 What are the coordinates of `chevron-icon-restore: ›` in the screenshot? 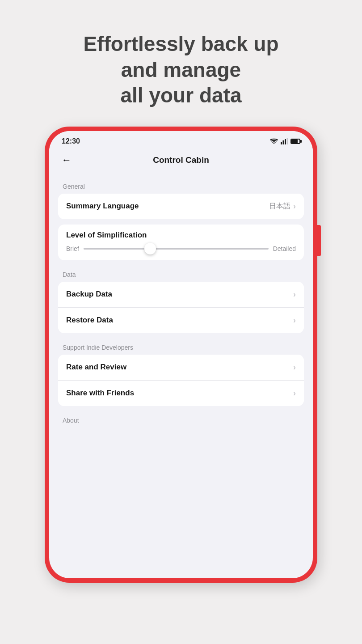 It's located at (295, 320).